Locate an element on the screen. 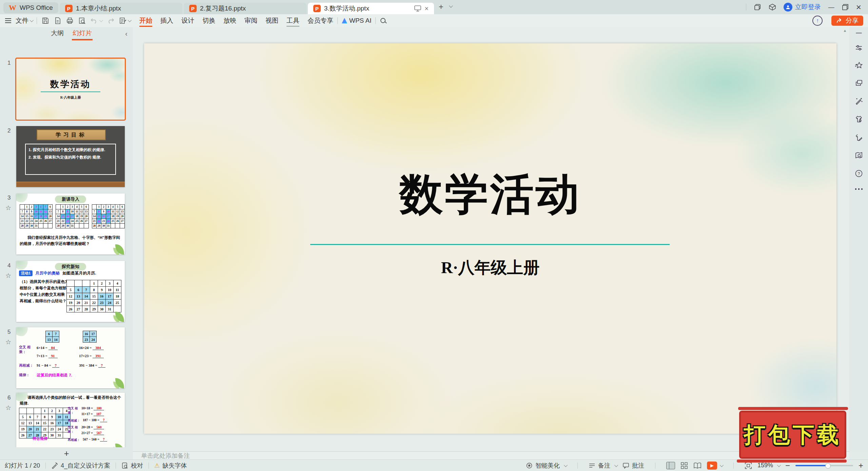  one-key-beautify-icon is located at coordinates (859, 101).